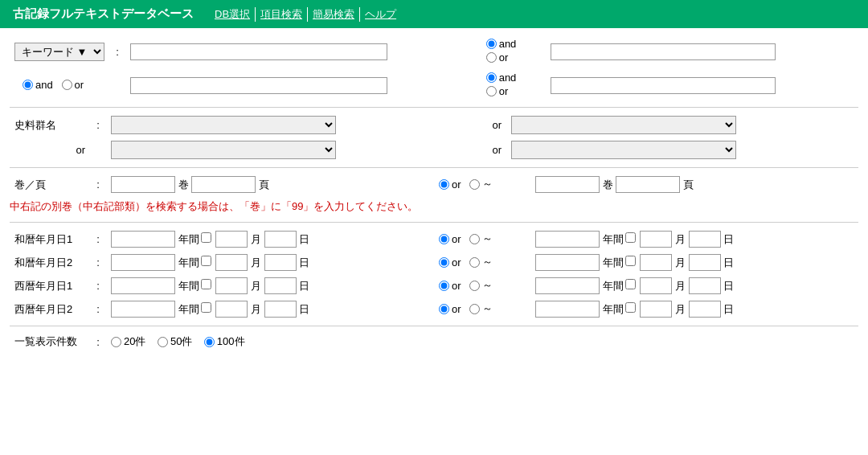 This screenshot has height=455, width=868. I want to click on shiro-label: 史料群名, so click(50, 125).